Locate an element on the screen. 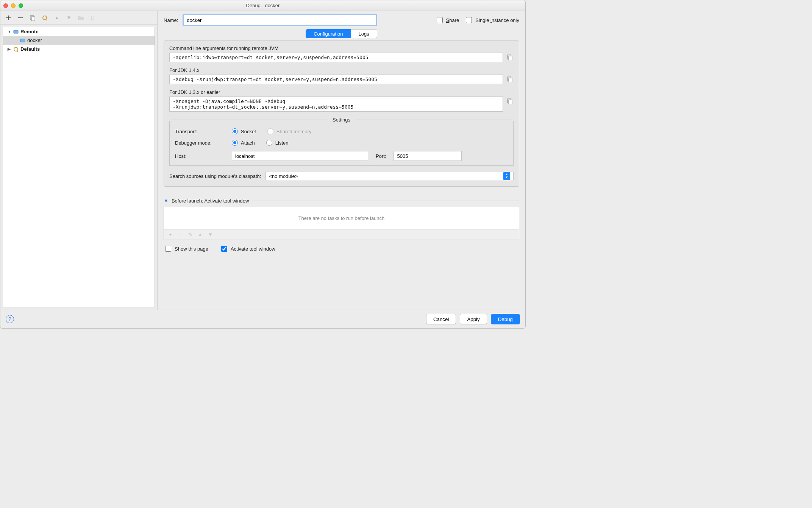 The width and height of the screenshot is (812, 508). defaults-group-icon is located at coordinates (16, 49).